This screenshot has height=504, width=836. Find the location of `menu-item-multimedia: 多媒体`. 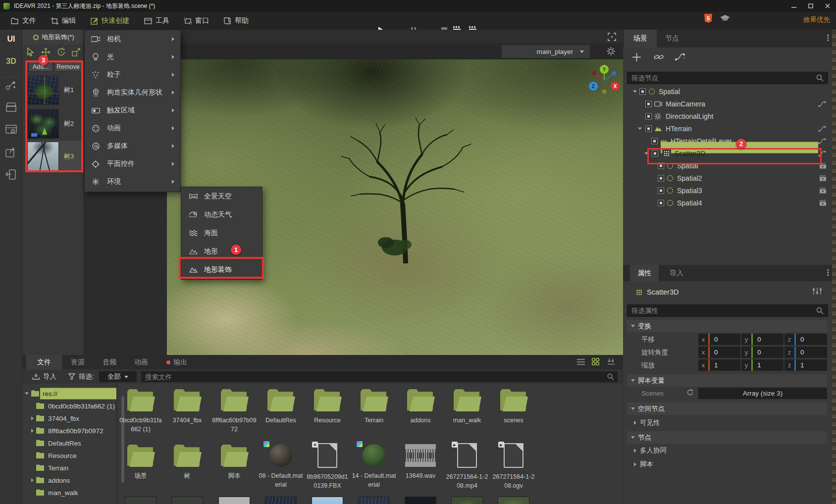

menu-item-multimedia: 多媒体 is located at coordinates (133, 146).